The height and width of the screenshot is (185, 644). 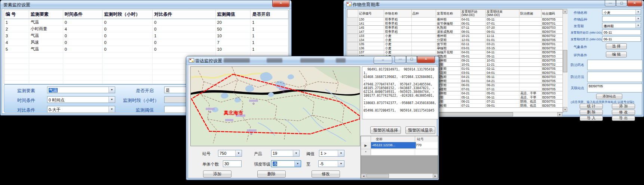 I want to click on scroll-left-arrow: ◀, so click(x=364, y=176).